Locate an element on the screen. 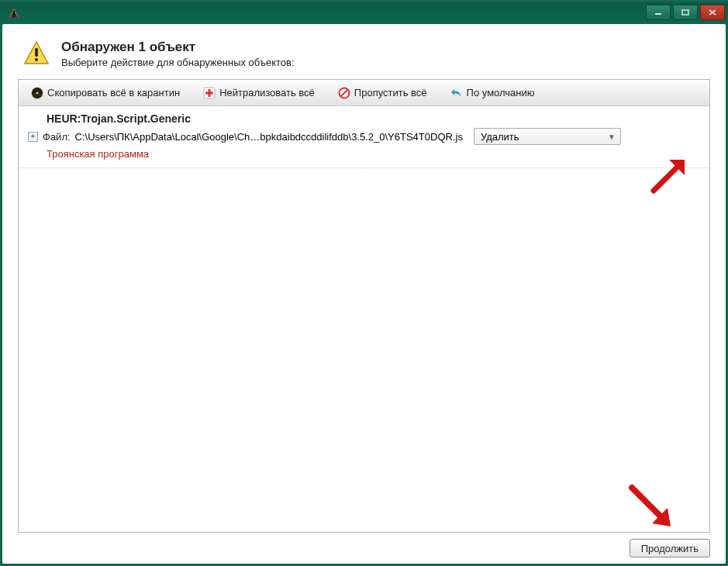  medical-cross-icon is located at coordinates (209, 93).